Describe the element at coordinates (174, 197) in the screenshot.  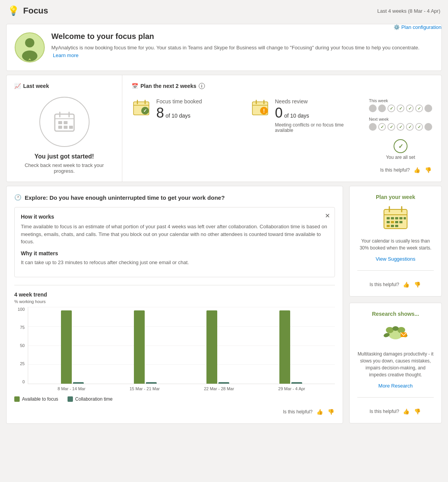
I see `explore-title: 🕐 Explore: Do you have enough uninterrup…` at that location.